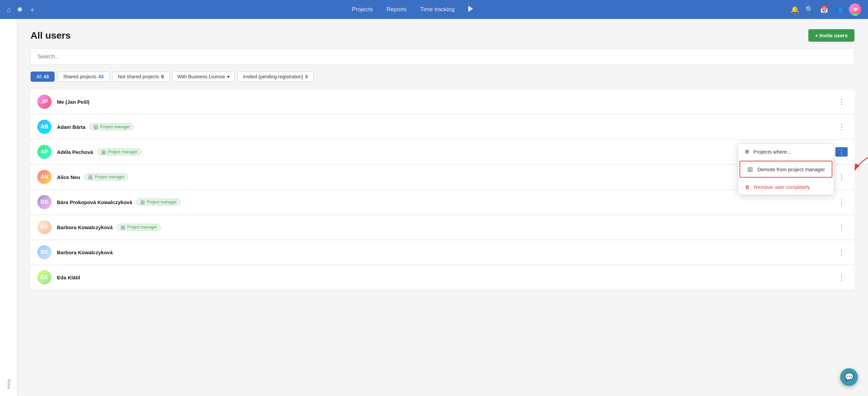 The height and width of the screenshot is (396, 868). Describe the element at coordinates (51, 36) in the screenshot. I see `page-title: All users` at that location.